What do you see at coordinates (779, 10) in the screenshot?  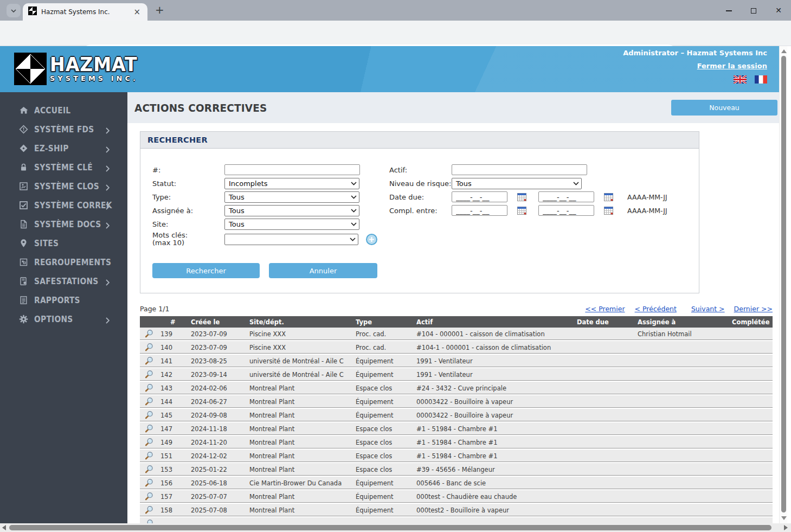 I see `window-close-button: ✕` at bounding box center [779, 10].